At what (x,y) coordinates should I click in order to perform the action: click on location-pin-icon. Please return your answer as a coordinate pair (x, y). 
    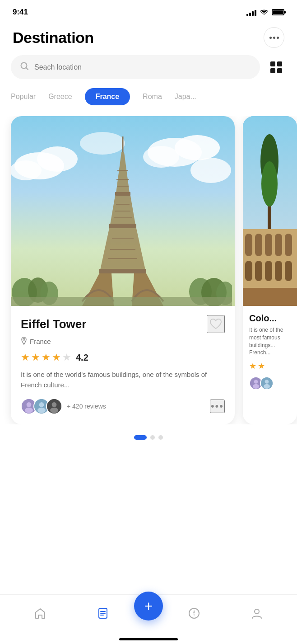
    Looking at the image, I should click on (24, 342).